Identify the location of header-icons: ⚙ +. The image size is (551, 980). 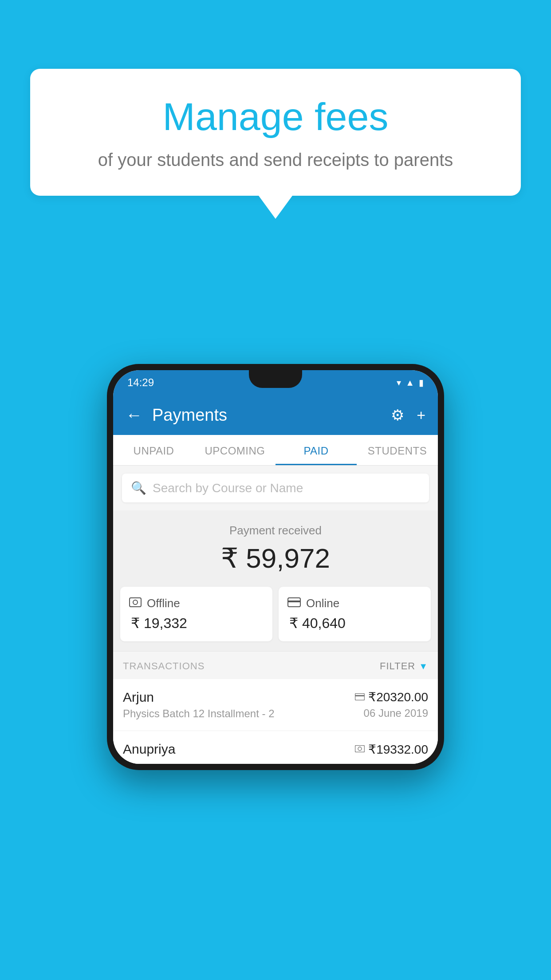
(408, 415).